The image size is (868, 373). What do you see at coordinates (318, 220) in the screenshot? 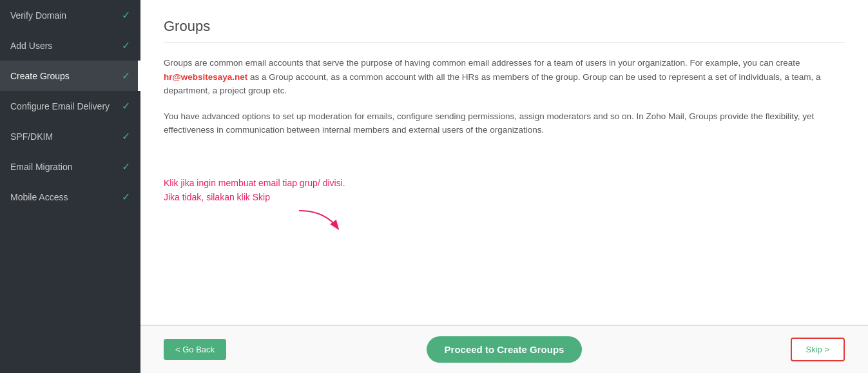
I see `arrow-icon` at bounding box center [318, 220].